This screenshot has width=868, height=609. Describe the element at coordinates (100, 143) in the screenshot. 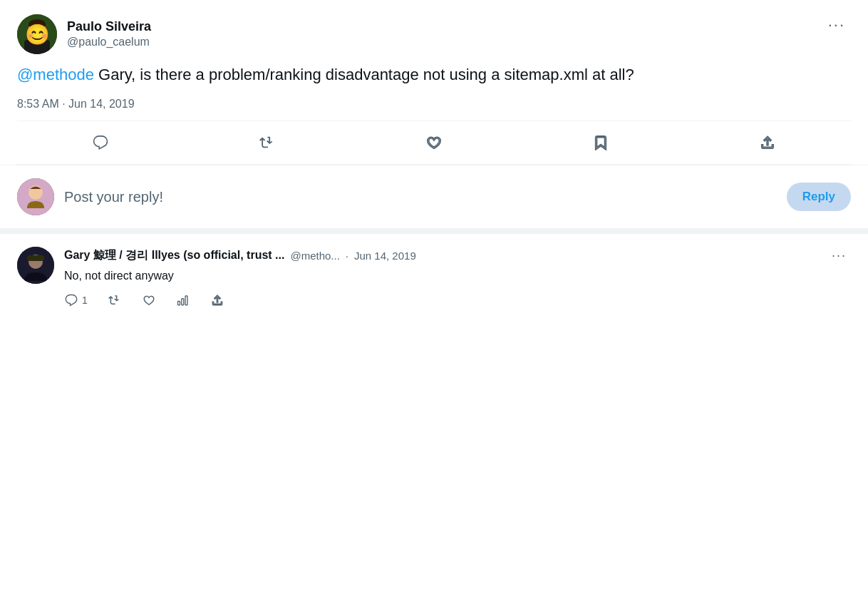

I see `comment-button` at that location.